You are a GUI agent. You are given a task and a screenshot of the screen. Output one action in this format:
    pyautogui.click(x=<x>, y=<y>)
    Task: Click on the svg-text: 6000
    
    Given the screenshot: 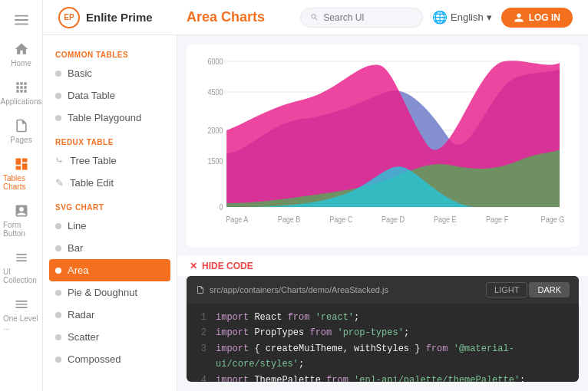 What is the action you would take?
    pyautogui.click(x=216, y=62)
    